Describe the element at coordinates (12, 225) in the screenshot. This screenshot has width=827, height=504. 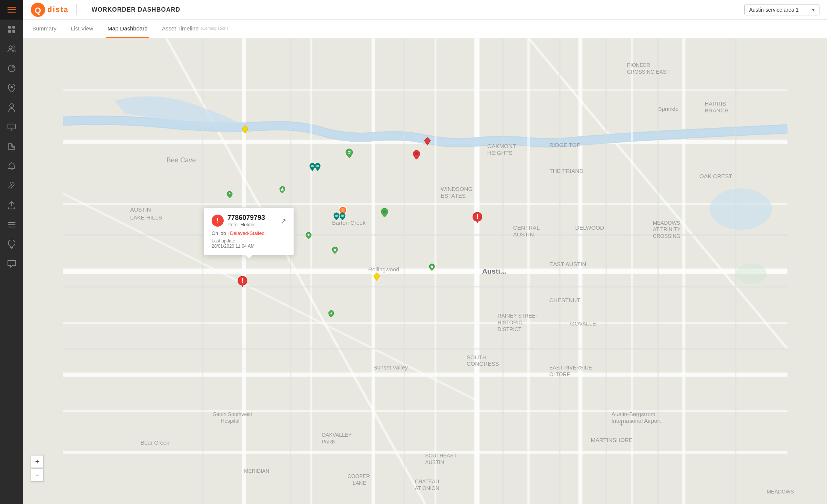
I see `list-icon` at that location.